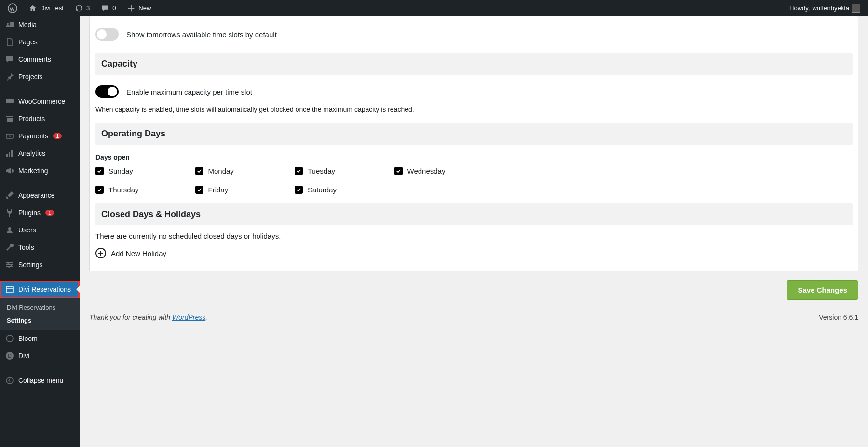 The height and width of the screenshot is (447, 868). I want to click on payments-badge: 1, so click(57, 136).